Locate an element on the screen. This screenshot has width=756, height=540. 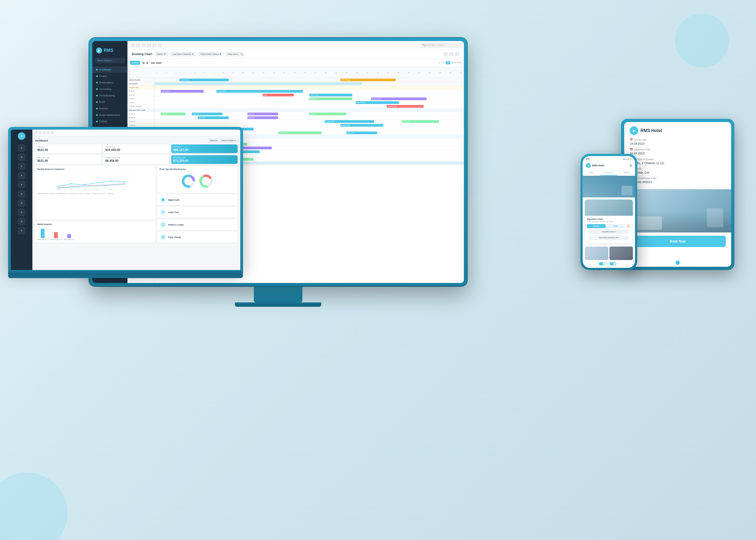
bar-ramsey: Ramsey 400.00 is located at coordinates (349, 121).